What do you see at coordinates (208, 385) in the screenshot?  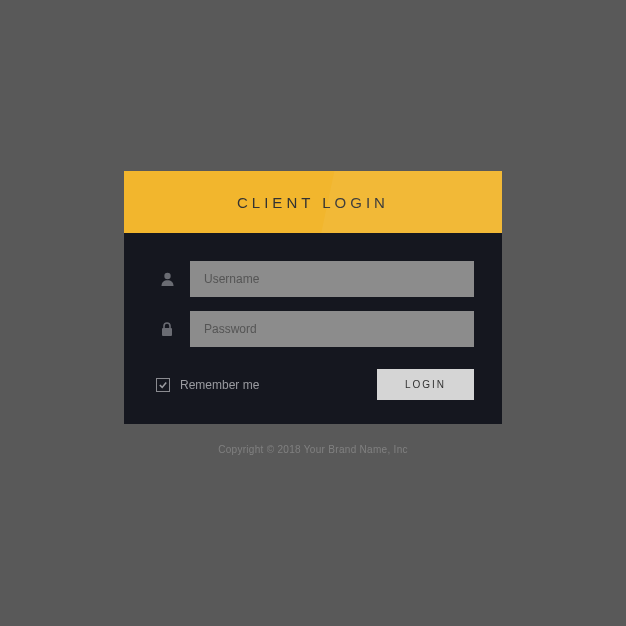 I see `remember-me: Remember me` at bounding box center [208, 385].